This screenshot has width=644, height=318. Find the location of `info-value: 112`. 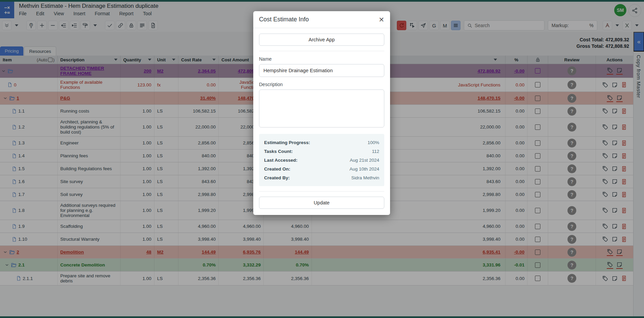

info-value: 112 is located at coordinates (375, 151).